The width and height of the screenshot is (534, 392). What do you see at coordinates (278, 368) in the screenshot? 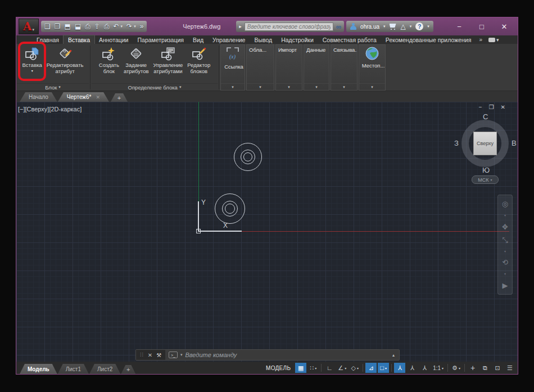
I see `model-space-button: МОДЕЛЬ` at bounding box center [278, 368].